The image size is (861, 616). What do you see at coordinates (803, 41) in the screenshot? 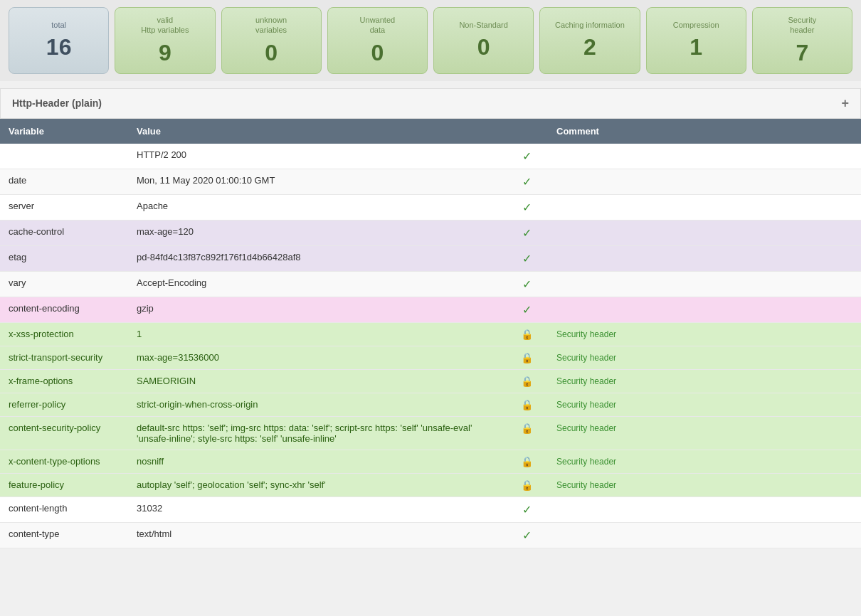
I see `card-security: Securityheader 7` at bounding box center [803, 41].